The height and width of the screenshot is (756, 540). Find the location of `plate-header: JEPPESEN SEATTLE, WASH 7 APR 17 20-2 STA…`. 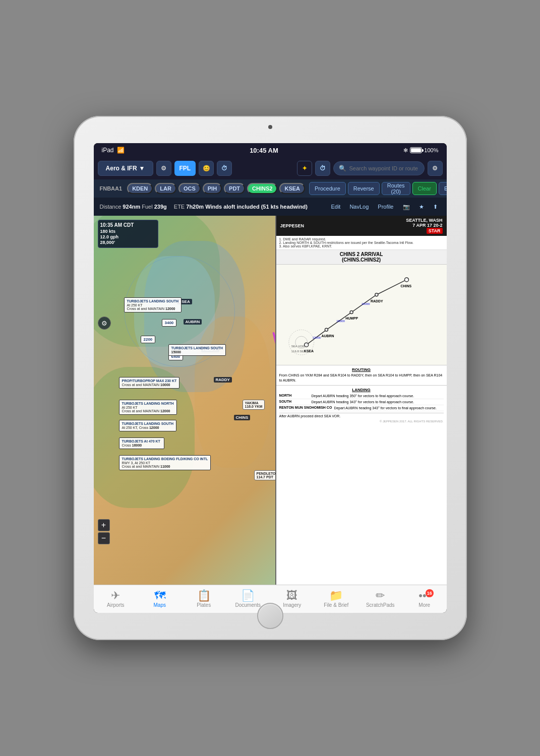

plate-header: JEPPESEN SEATTLE, WASH 7 APR 17 20-2 STA… is located at coordinates (362, 226).